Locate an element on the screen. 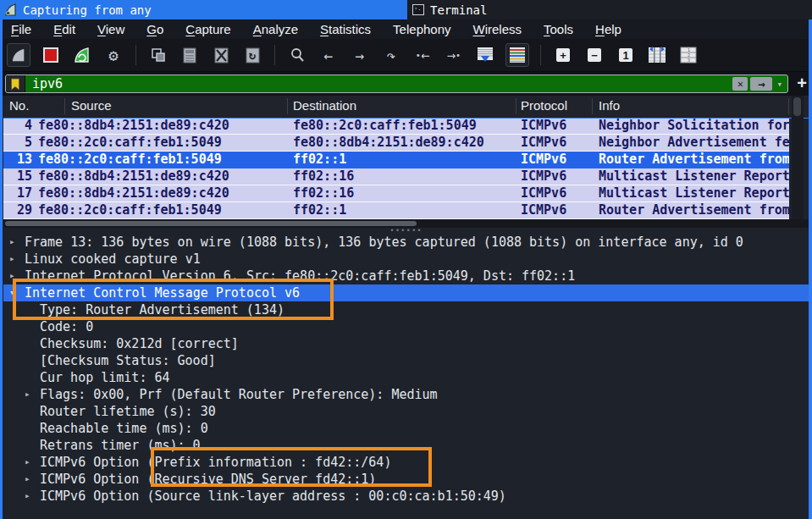  zoom-in-button: + is located at coordinates (563, 55).